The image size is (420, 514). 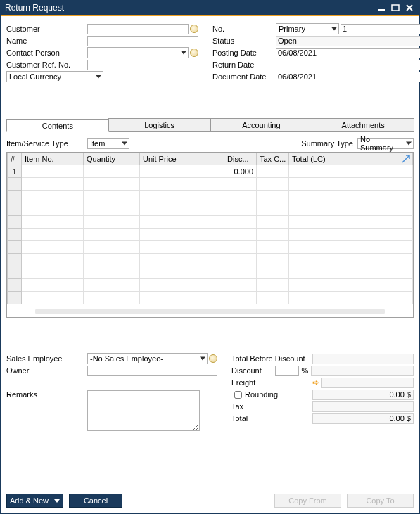 What do you see at coordinates (213, 359) in the screenshot?
I see `sales-employee-choose-icon` at bounding box center [213, 359].